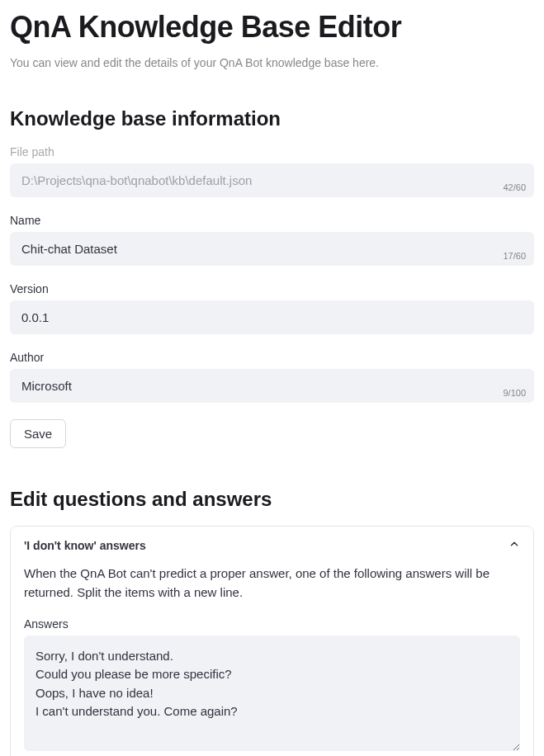  What do you see at coordinates (514, 256) in the screenshot?
I see `name-counter: 17/60` at bounding box center [514, 256].